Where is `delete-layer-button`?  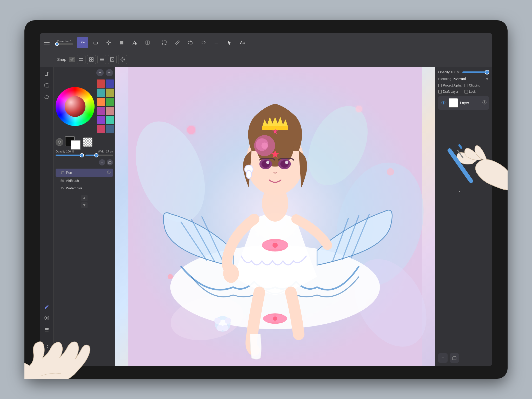 delete-layer-button is located at coordinates (454, 358).